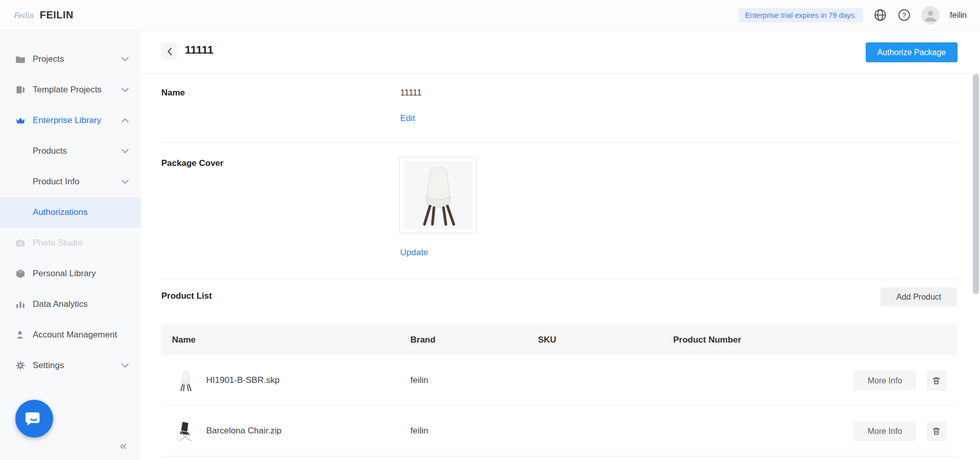 The width and height of the screenshot is (980, 460). What do you see at coordinates (48, 59) in the screenshot?
I see `sidebar-item-label: Projects` at bounding box center [48, 59].